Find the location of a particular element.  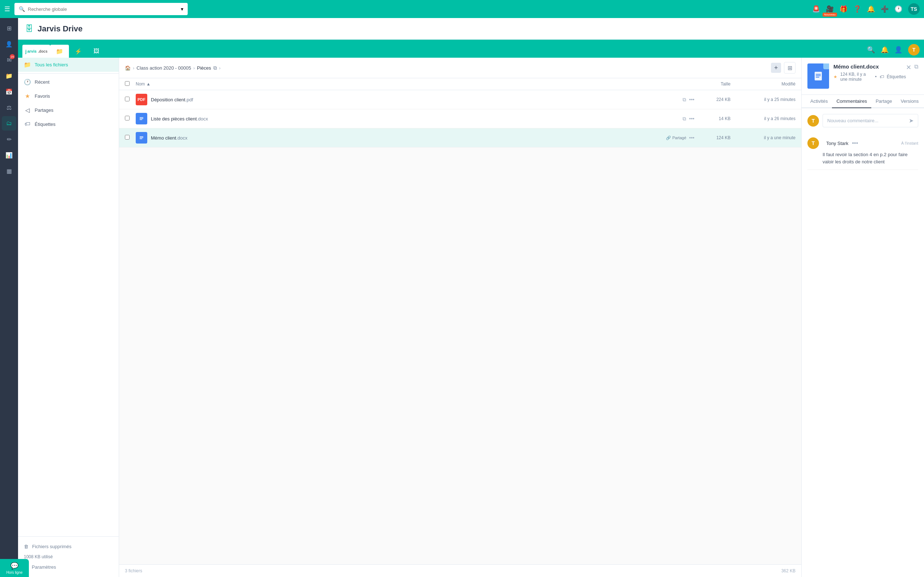

favorites-label: Favoris is located at coordinates (42, 96).